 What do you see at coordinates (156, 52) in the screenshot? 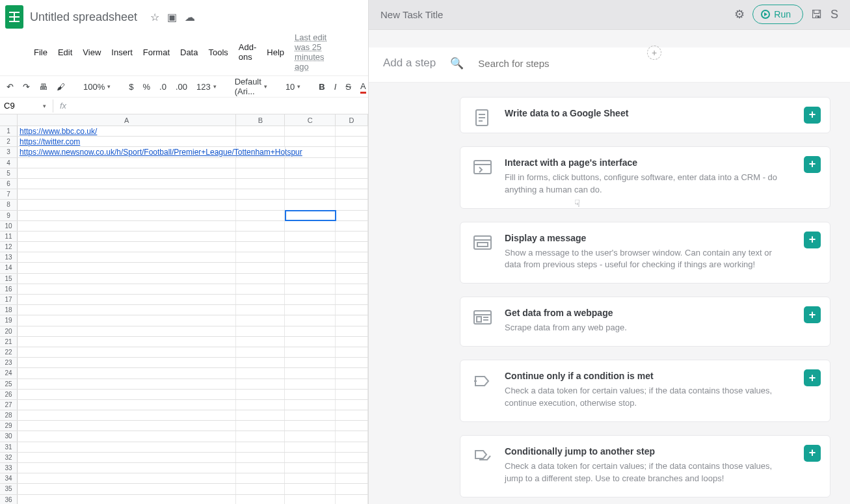
I see `menu-format: Format` at bounding box center [156, 52].